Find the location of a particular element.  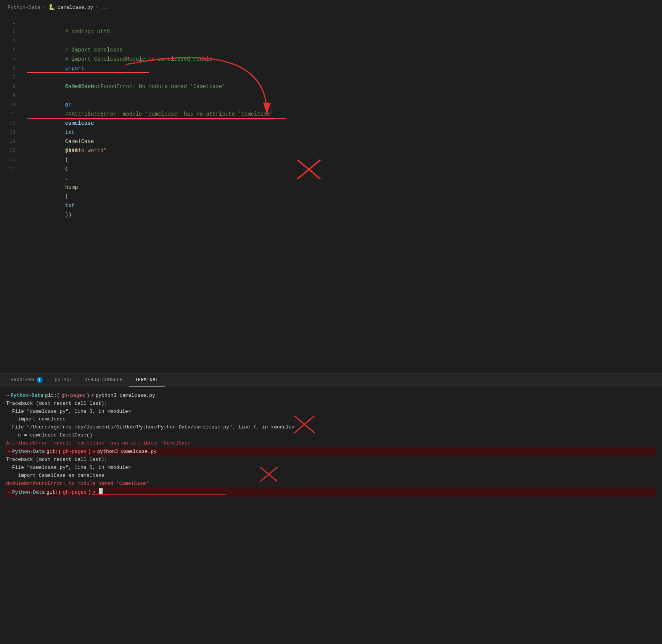

line-num-16: 16 is located at coordinates (11, 160).